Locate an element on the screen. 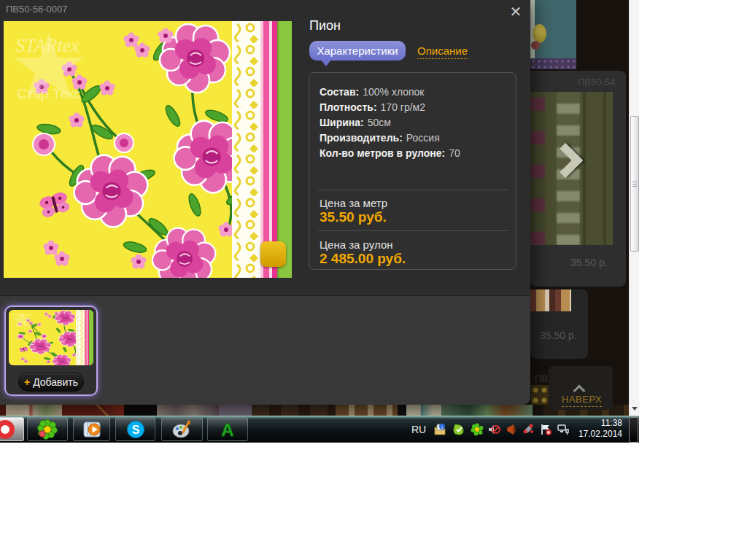 The height and width of the screenshot is (560, 747). variant-thumbnail-card: +Добавить is located at coordinates (51, 351).